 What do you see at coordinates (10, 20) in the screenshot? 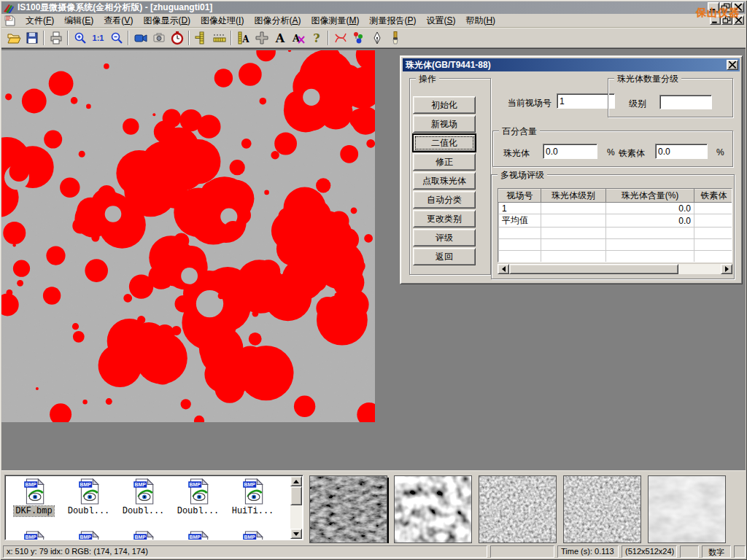
I see `document-icon` at bounding box center [10, 20].